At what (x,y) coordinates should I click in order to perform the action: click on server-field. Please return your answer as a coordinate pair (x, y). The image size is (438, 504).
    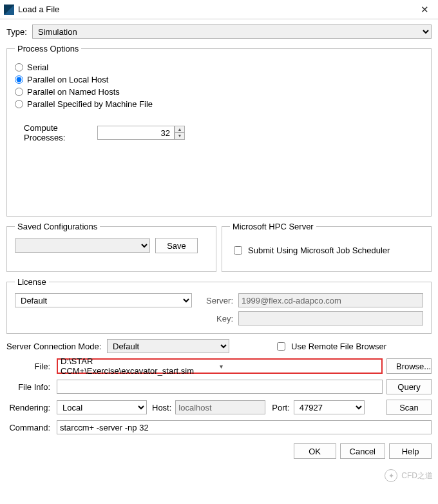
    Looking at the image, I should click on (331, 300).